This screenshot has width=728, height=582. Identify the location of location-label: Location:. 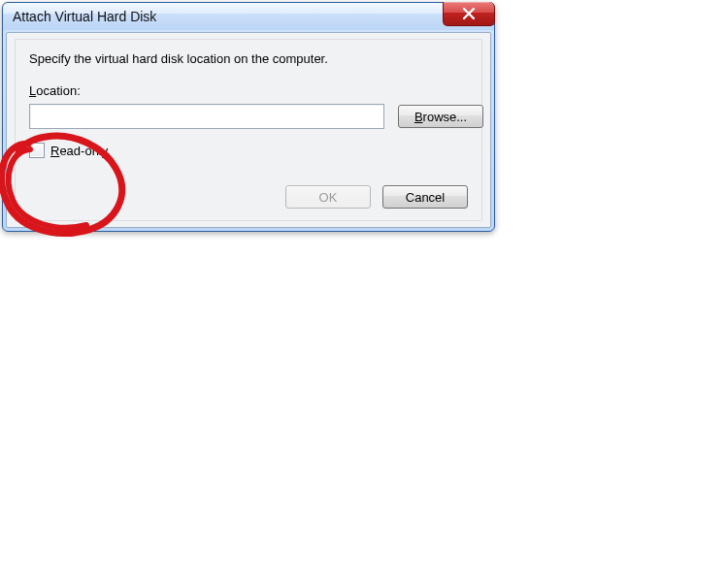
(248, 91).